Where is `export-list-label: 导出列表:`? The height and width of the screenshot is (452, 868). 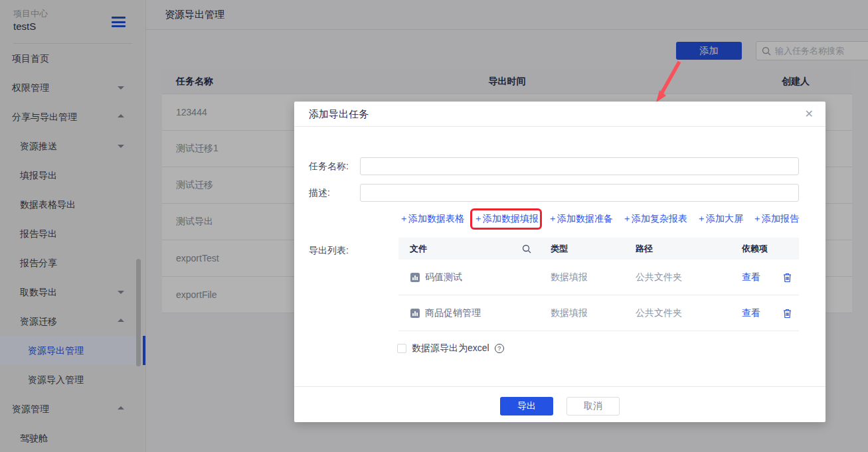
export-list-label: 导出列表: is located at coordinates (329, 251).